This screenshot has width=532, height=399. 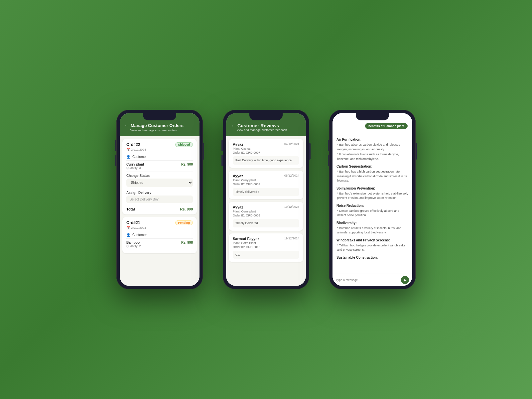 I want to click on phone1-screen: ← Manage Customer Orders View and manage…, so click(x=160, y=200).